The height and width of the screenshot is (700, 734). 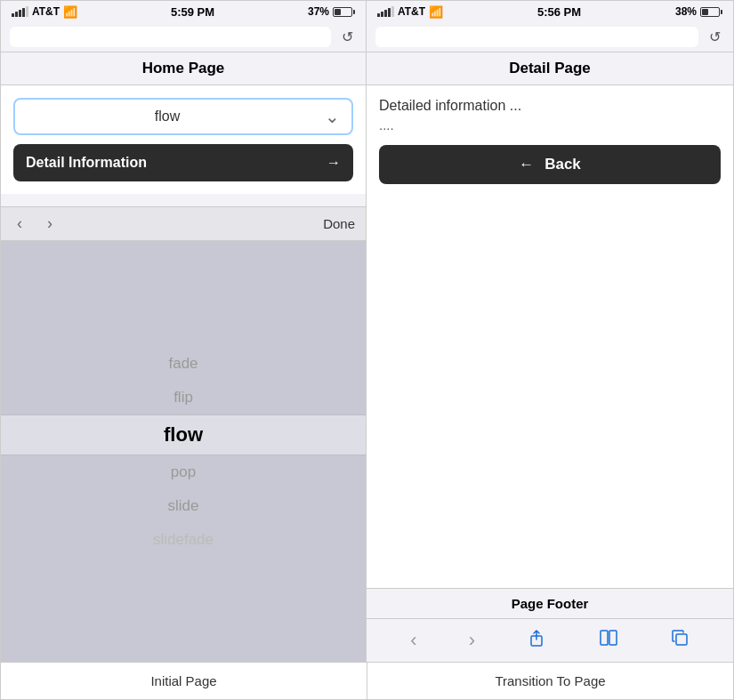 What do you see at coordinates (20, 224) in the screenshot?
I see `picker-back-button: ‹` at bounding box center [20, 224].